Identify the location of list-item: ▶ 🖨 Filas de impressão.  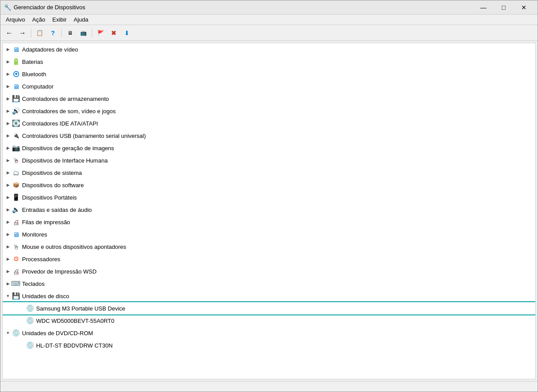
(269, 222).